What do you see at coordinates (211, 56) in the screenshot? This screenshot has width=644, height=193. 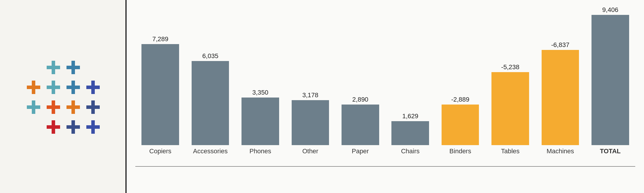 I see `bar-value-1: 6,035` at bounding box center [211, 56].